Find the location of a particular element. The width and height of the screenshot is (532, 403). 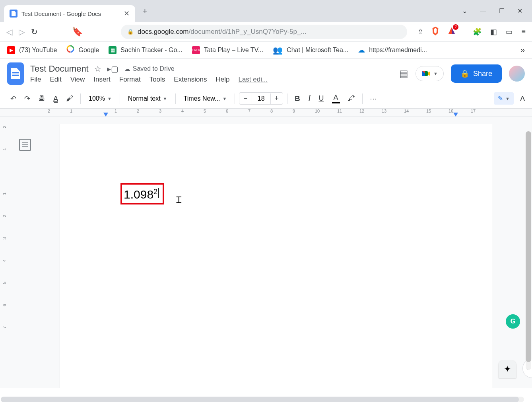

new-tab-button: + is located at coordinates (145, 11).